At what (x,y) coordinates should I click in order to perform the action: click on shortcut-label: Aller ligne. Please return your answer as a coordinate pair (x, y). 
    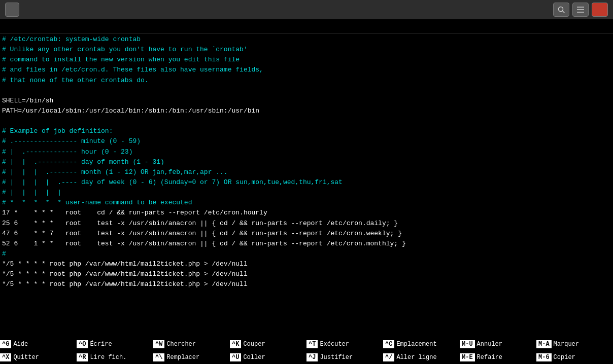
    Looking at the image, I should click on (416, 357).